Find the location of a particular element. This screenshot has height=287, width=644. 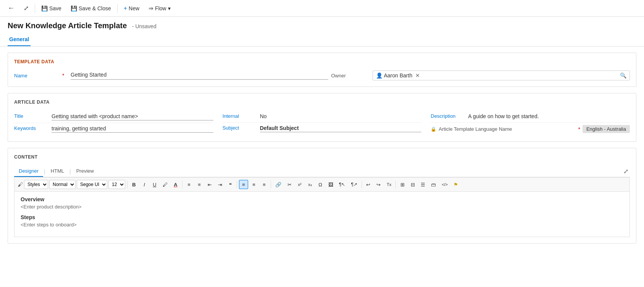

styles-select: Styles is located at coordinates (36, 184).